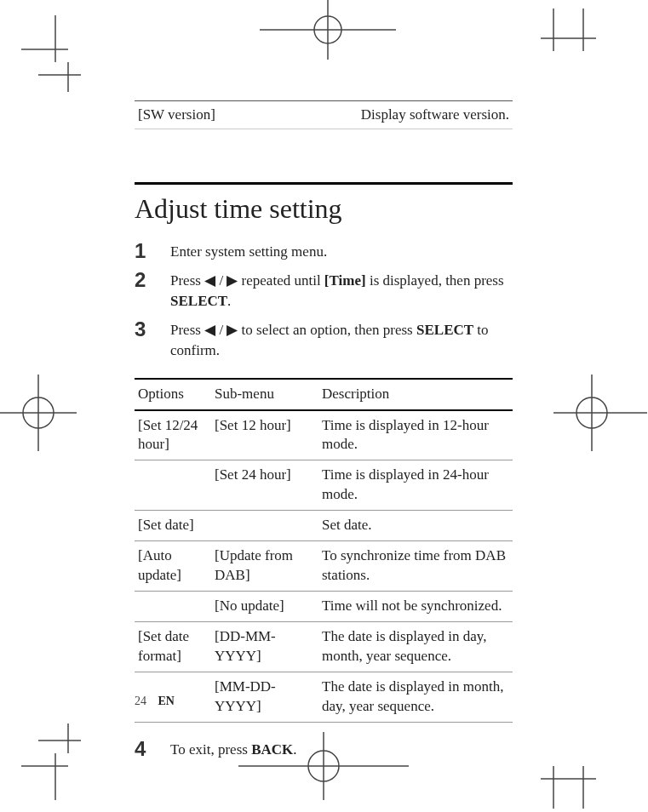 Image resolution: width=648 pixels, height=812 pixels. Describe the element at coordinates (328, 30) in the screenshot. I see `crop-mark-top-center` at that location.